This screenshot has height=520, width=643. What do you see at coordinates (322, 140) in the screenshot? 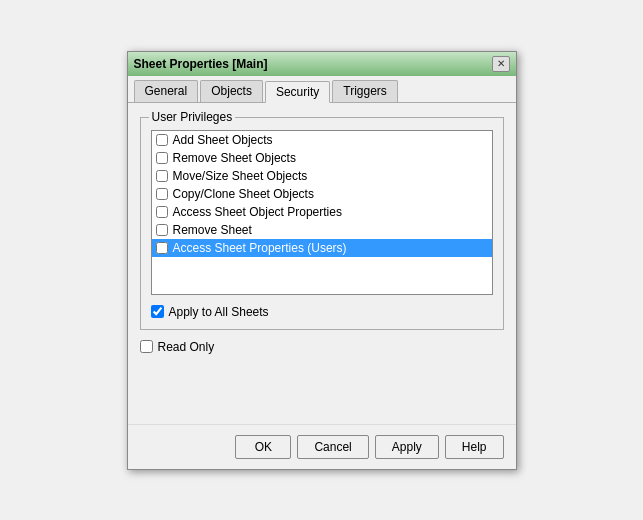
I see `privilege-item-add-sheet-objects: Add Sheet Objects` at bounding box center [322, 140].